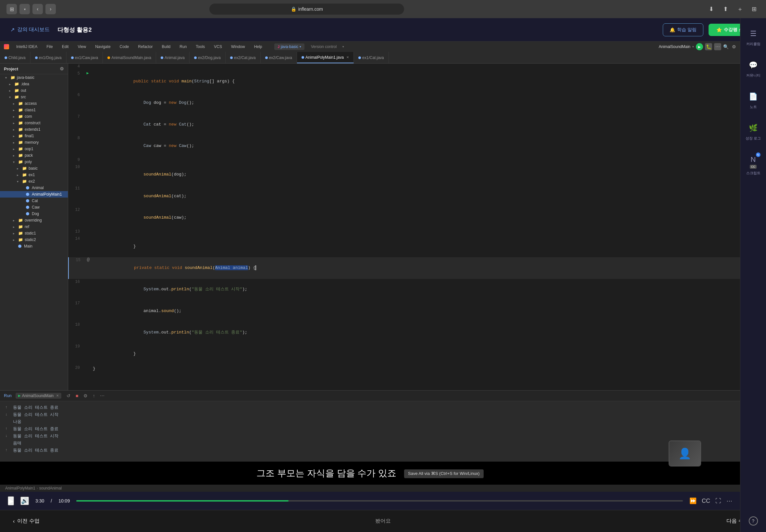 The image size is (766, 532). I want to click on watched-button: 봤어요, so click(383, 521).